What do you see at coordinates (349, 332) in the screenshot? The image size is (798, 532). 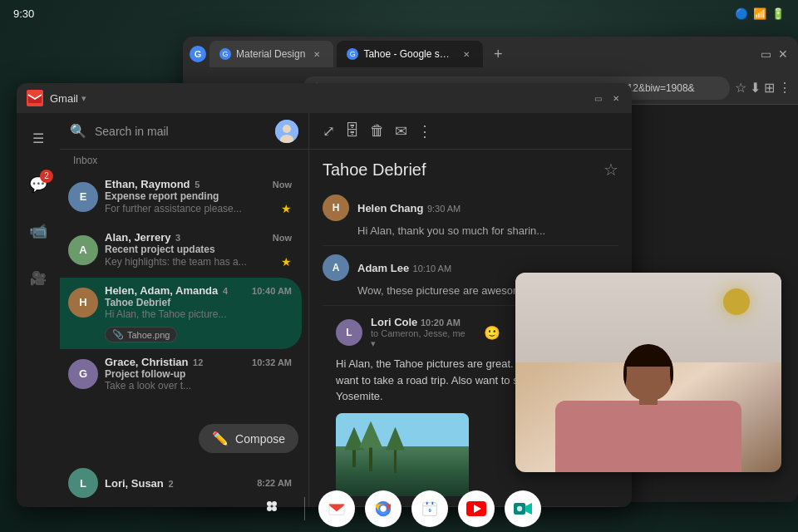 I see `thread-avatar-2: L` at bounding box center [349, 332].